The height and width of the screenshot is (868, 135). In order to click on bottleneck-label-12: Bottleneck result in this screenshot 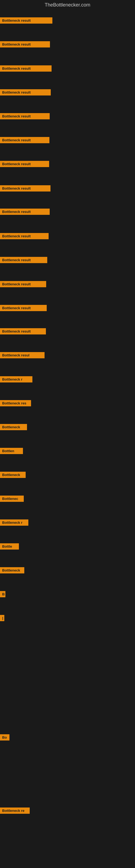, I will do `click(23, 284)`.